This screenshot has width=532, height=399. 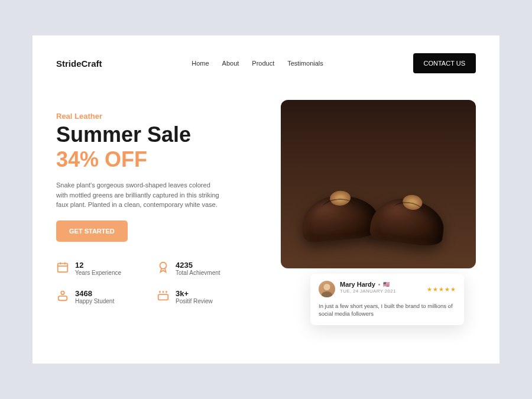 I want to click on testimonial-header: Mary Hardy 🇺🇸 TUE, 24 JANUARY 2021 ★ ★ ★…, so click(x=387, y=289).